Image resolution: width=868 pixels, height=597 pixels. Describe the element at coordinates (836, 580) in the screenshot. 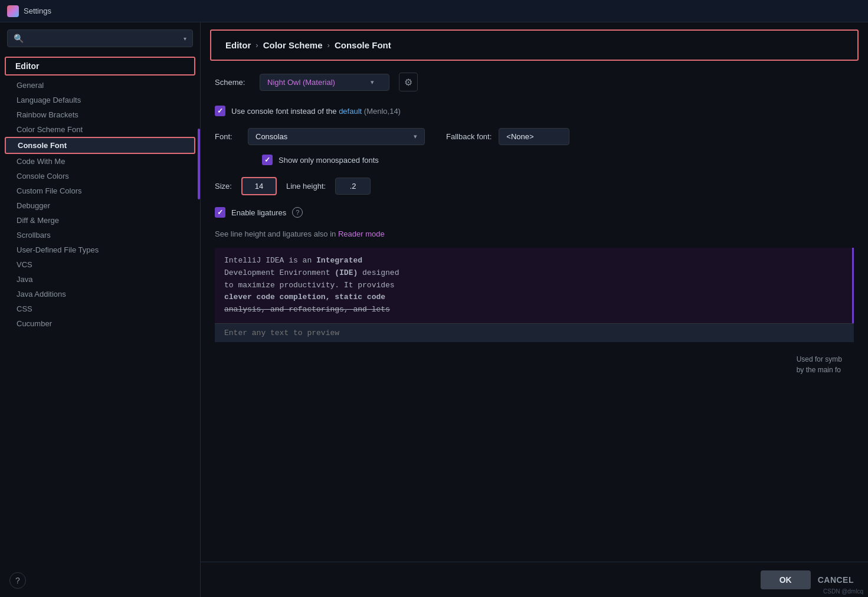

I see `cancel-button: CANCEL` at that location.